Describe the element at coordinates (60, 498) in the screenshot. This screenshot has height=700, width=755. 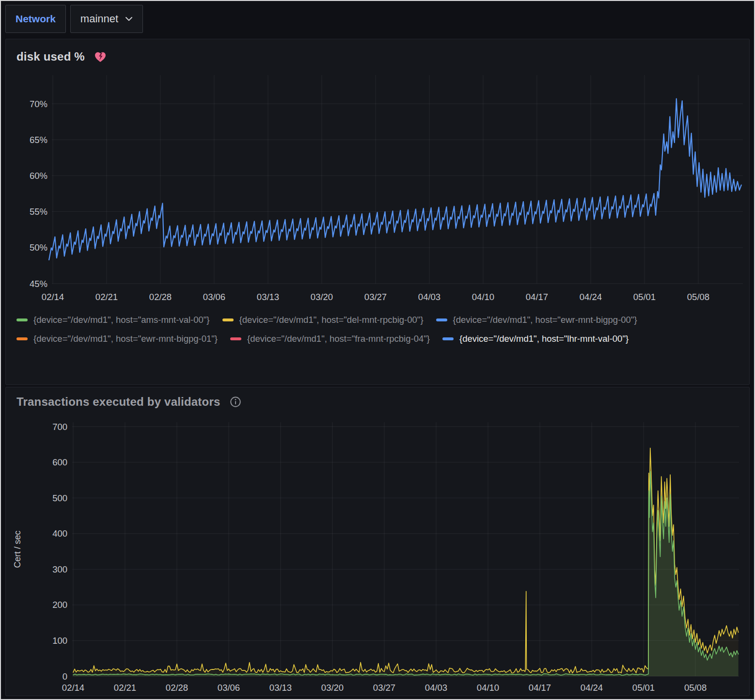
I see `y-tick-label: 500` at that location.